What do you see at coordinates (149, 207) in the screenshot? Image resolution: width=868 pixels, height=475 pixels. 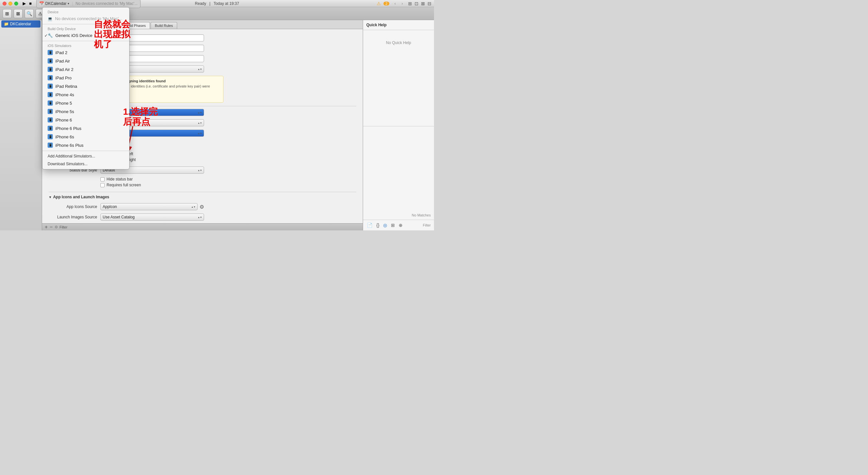 I see `app-icons-wrapper: AppIcon` at bounding box center [149, 207].